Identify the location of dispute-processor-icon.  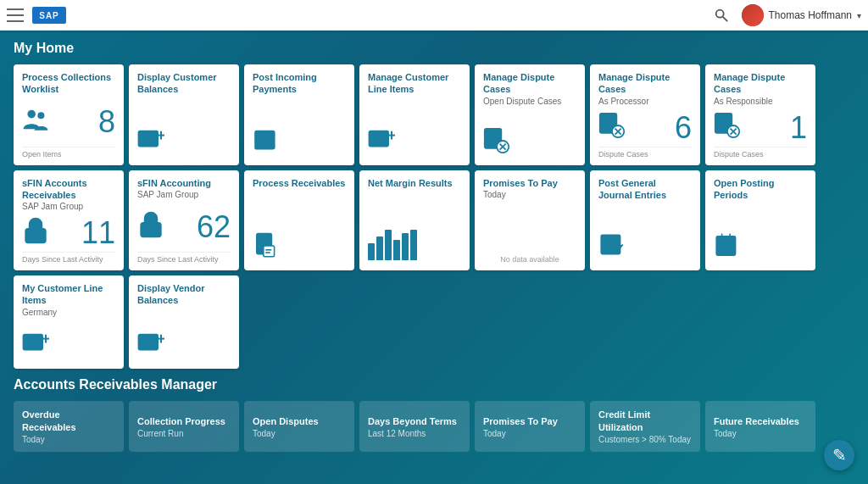
(612, 127).